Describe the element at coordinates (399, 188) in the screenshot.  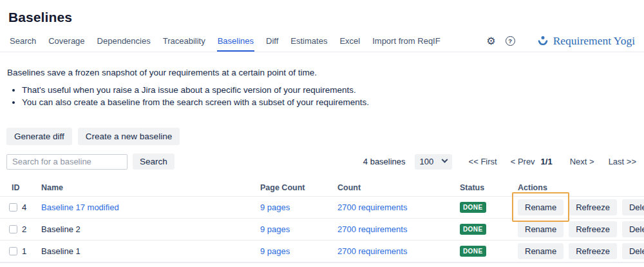
I see `col-header-count: Count` at that location.